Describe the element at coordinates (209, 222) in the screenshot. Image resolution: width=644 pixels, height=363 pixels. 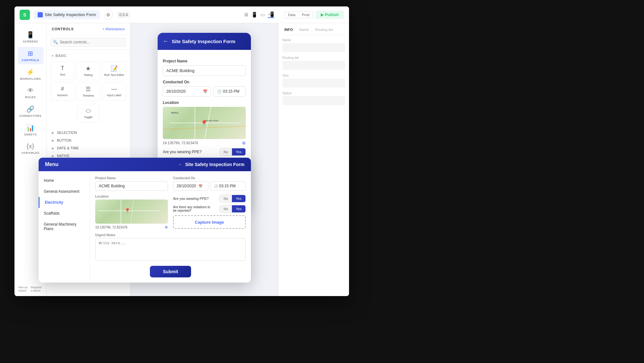
I see `tablet-capture-button: Capture Image` at that location.